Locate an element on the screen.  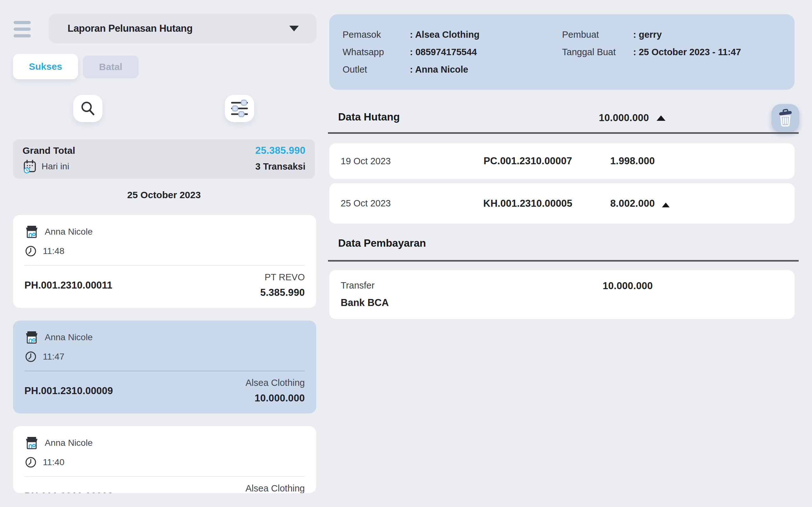
info-label: Outlet is located at coordinates (376, 70).